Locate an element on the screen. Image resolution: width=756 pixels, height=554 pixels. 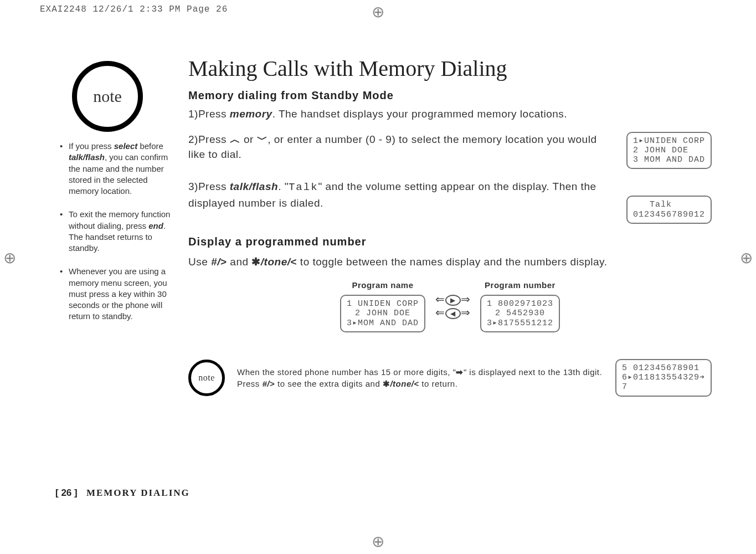
step-1: 1)Press memory. The handset displays you… is located at coordinates (450, 114).